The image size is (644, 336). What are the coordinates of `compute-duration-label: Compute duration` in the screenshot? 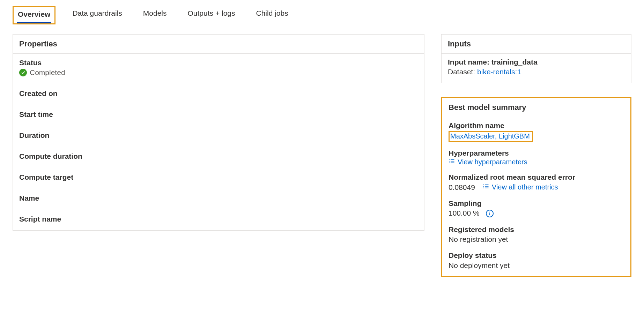 It's located at (219, 156).